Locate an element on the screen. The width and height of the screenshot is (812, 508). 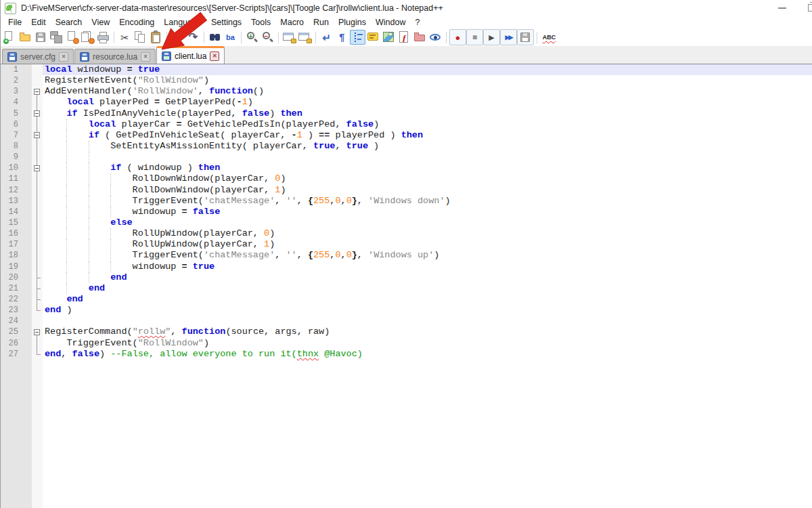
code-text: RegisterNetEvent("RollWindow") is located at coordinates (428, 81).